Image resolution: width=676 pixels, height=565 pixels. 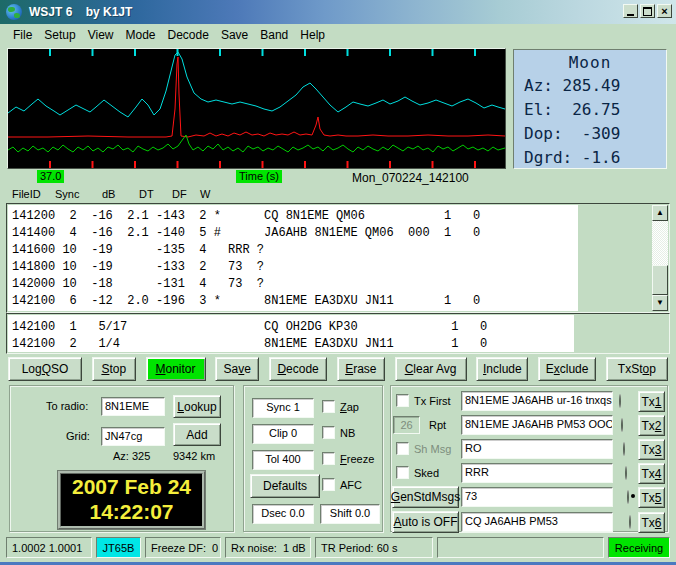 I want to click on stop-button: Stop, so click(x=114, y=369).